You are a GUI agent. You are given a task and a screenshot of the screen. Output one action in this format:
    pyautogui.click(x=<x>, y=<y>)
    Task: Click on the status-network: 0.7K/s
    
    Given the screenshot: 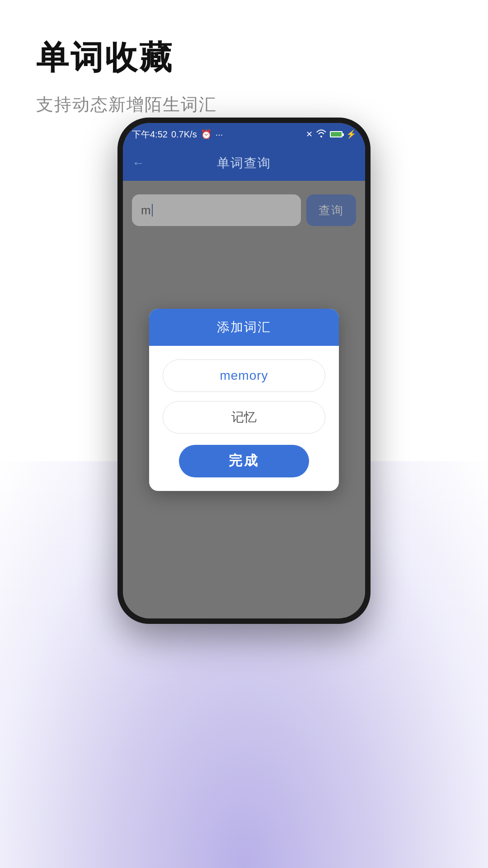 What is the action you would take?
    pyautogui.click(x=184, y=135)
    